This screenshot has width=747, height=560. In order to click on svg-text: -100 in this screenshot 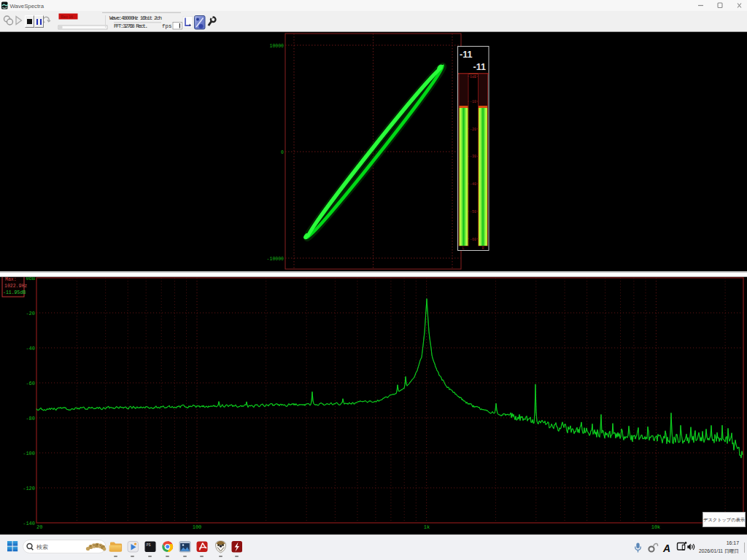, I will do `click(29, 454)`.